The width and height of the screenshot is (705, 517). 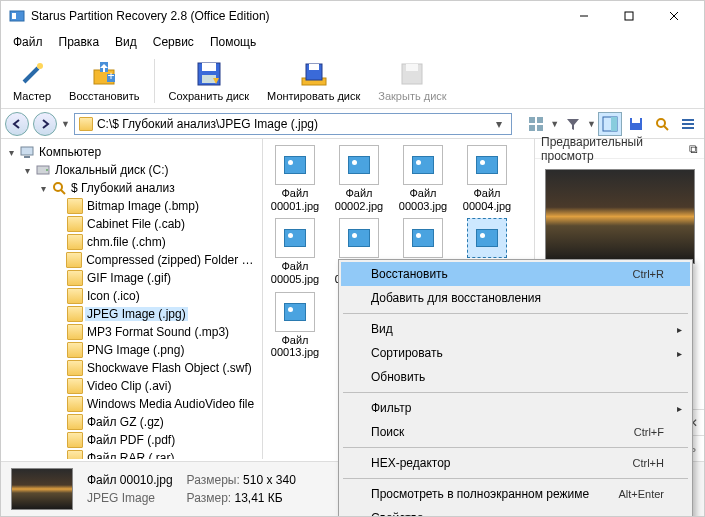 I want to click on view-thumbs-button, so click(x=536, y=124).